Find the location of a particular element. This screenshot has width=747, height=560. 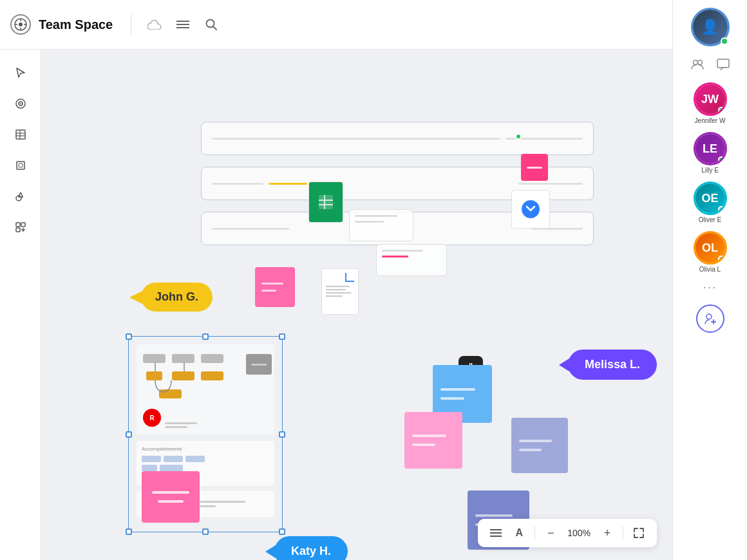

plus-icon: + is located at coordinates (608, 533).